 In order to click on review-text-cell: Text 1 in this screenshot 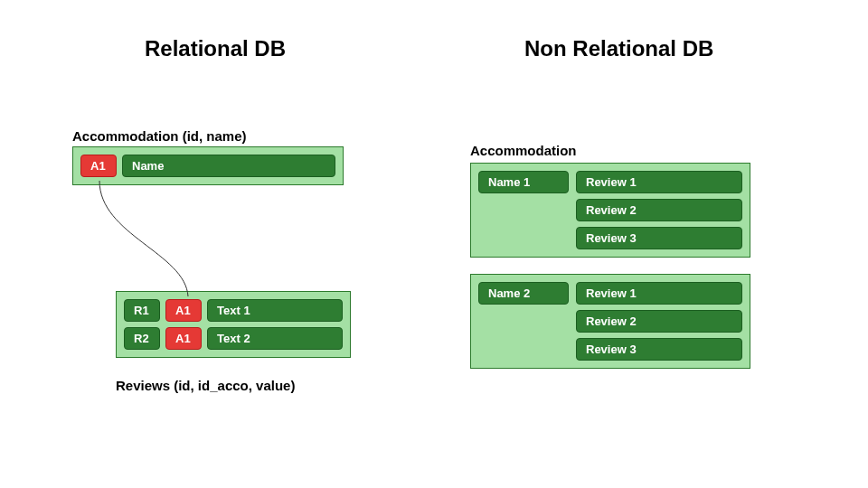, I will do `click(275, 311)`.